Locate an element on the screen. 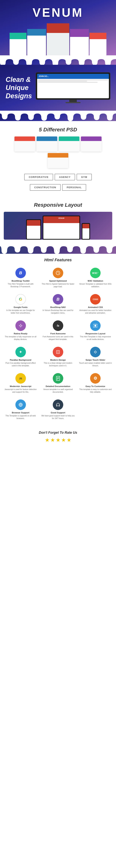  feature-desc-retina: This template is fully responsive on all… is located at coordinates (21, 338).